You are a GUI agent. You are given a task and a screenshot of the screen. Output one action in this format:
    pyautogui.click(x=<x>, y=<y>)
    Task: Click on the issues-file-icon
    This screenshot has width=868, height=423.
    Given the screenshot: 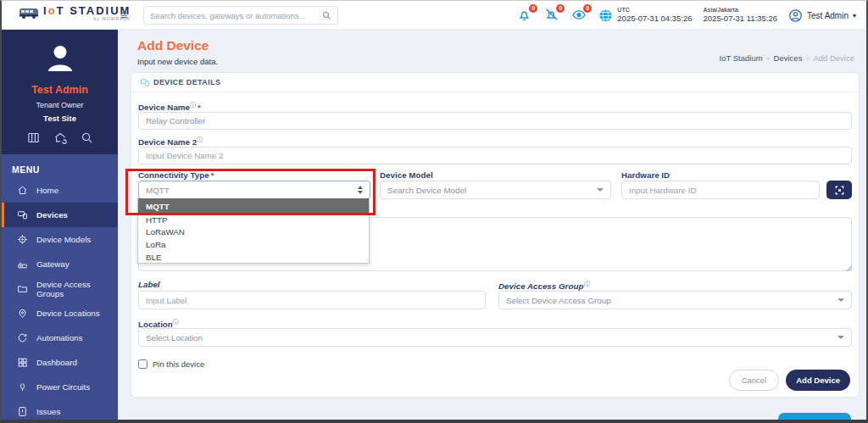 What is the action you would take?
    pyautogui.click(x=22, y=412)
    